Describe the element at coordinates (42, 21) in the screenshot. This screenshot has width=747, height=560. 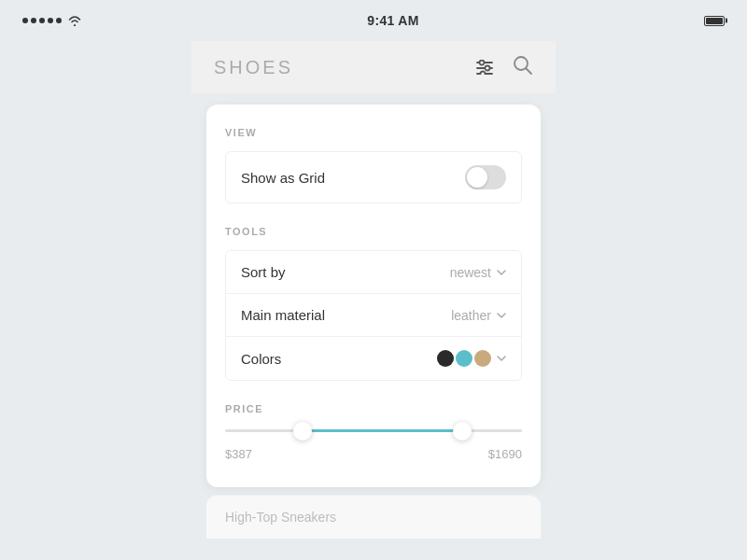
I see `signal-icon` at that location.